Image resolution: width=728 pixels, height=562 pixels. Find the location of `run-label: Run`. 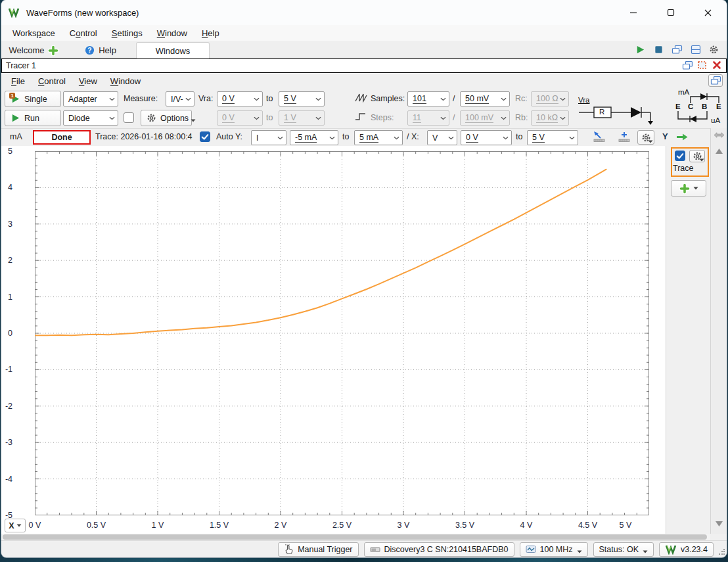

run-label: Run is located at coordinates (32, 118).